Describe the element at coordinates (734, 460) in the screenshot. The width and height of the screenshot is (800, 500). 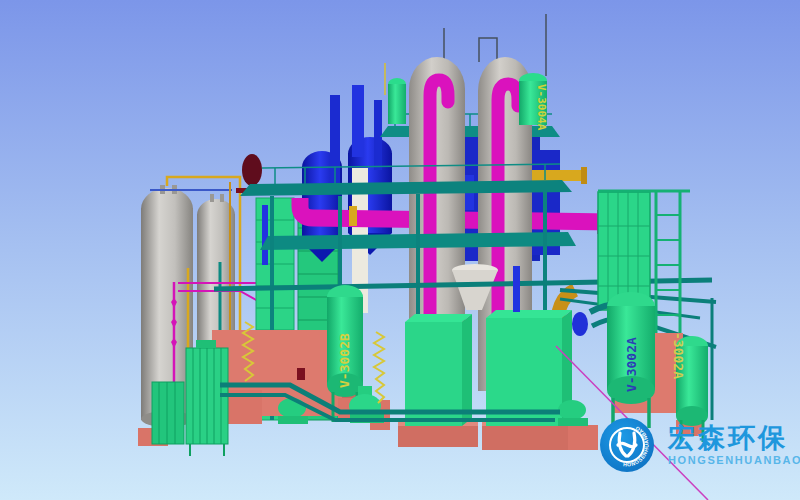
I see `logo-name-en: HONGSENHUANBAO` at that location.